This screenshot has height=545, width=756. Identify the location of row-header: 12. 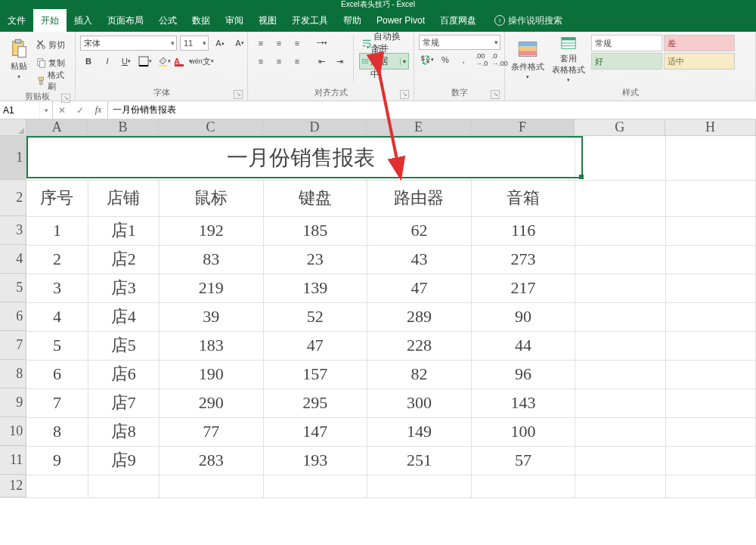
(13, 486).